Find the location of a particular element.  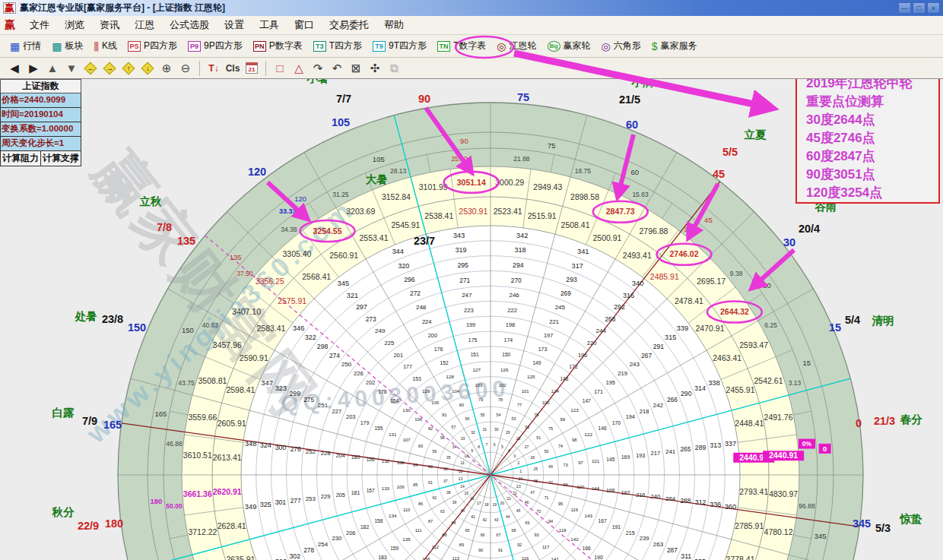

toolbar-button-winner-wheel: Big赢家轮 is located at coordinates (569, 46).